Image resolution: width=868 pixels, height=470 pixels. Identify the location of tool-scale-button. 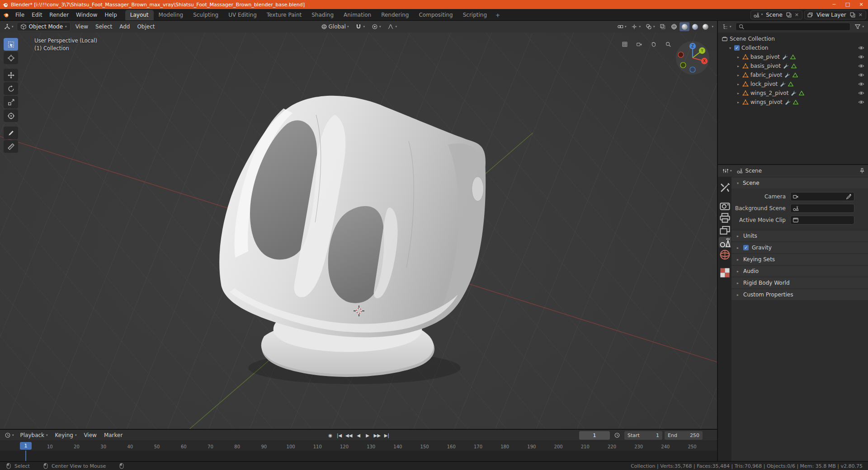
(11, 102).